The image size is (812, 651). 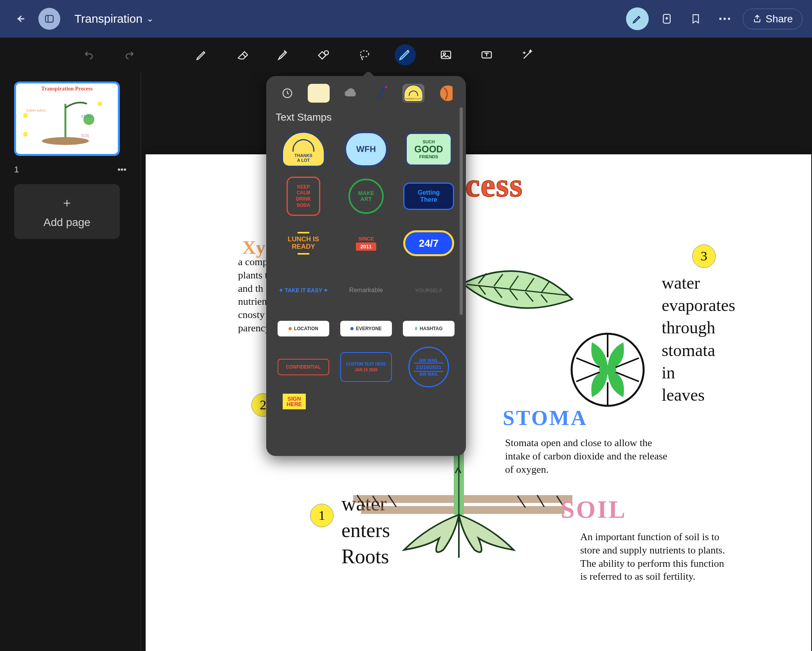 What do you see at coordinates (698, 339) in the screenshot?
I see `step3-note: water evaporates through stomata in leav…` at bounding box center [698, 339].